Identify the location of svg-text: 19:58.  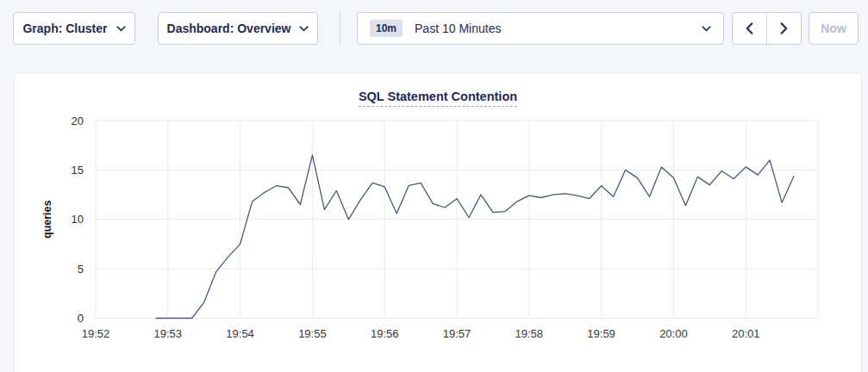
(529, 334).